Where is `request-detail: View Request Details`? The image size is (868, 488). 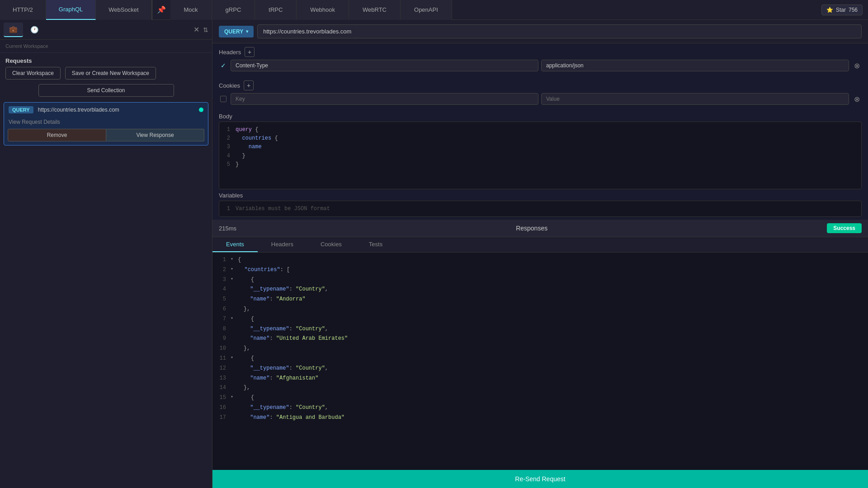 request-detail: View Request Details is located at coordinates (106, 123).